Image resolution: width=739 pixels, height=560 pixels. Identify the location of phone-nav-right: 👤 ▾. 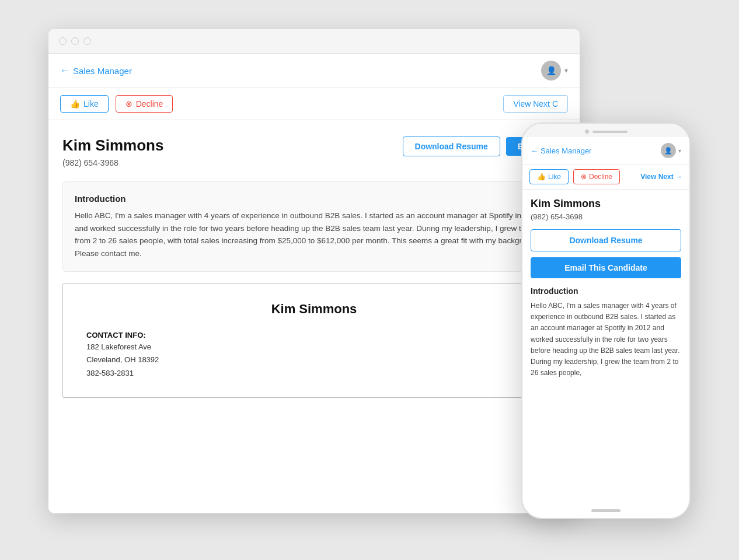
(671, 150).